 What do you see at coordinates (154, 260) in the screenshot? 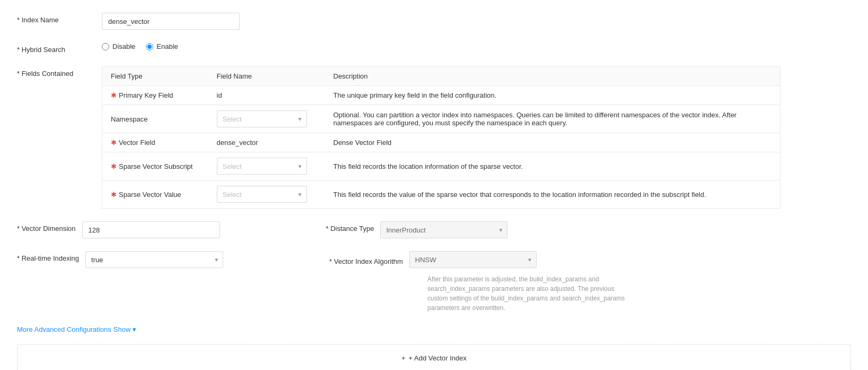
I see `realtime-indexing-select: true false` at bounding box center [154, 260].